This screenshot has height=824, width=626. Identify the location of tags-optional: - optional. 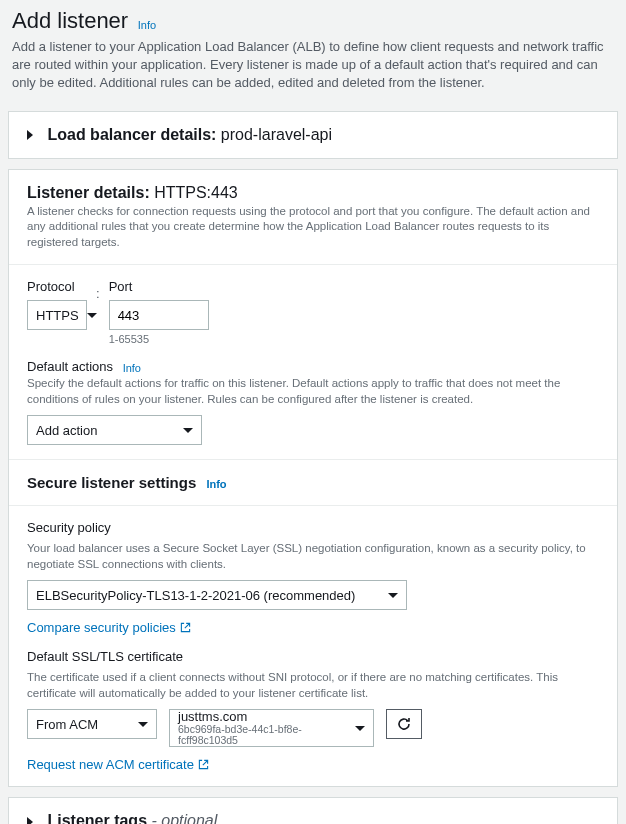
(182, 818).